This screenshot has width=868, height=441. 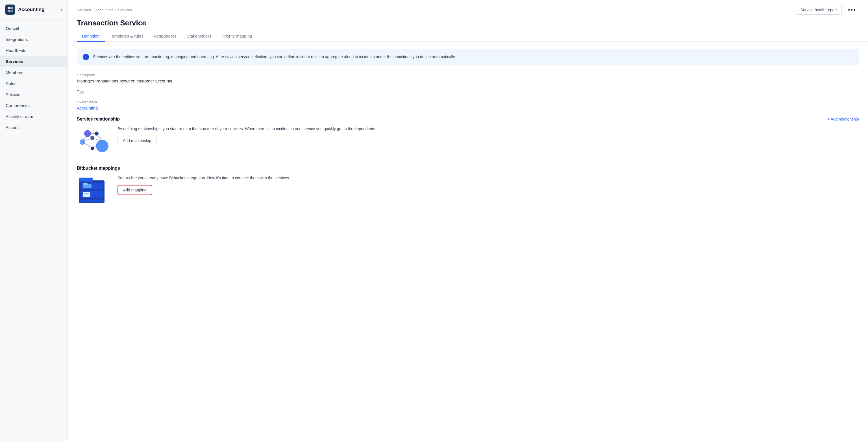 I want to click on owner-team-field: Owner team Accounting, so click(x=468, y=105).